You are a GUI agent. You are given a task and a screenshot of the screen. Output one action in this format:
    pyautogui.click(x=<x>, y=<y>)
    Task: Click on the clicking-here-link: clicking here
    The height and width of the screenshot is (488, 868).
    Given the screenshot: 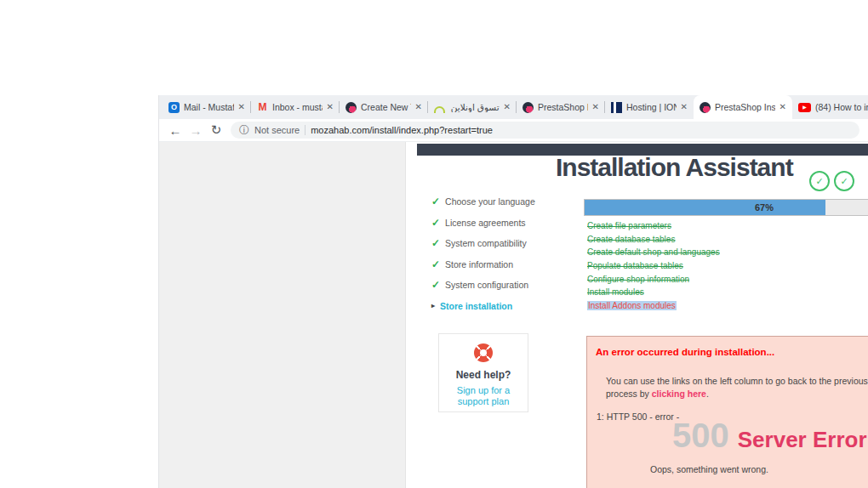 What is the action you would take?
    pyautogui.click(x=679, y=394)
    